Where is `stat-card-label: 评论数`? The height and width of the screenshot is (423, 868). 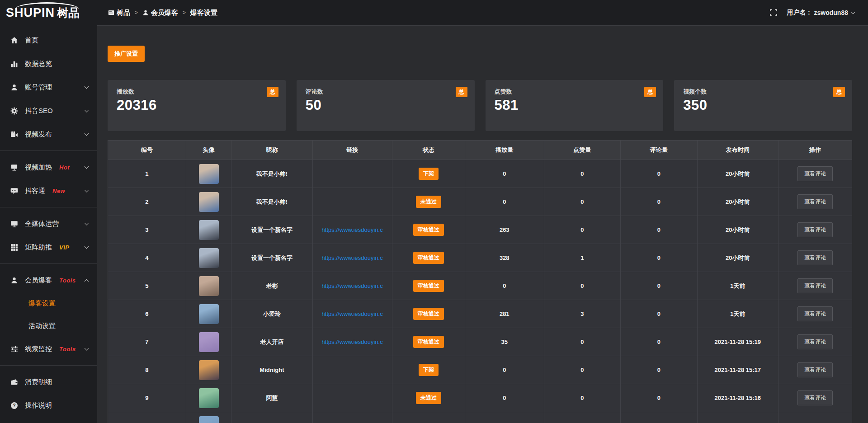 stat-card-label: 评论数 is located at coordinates (386, 92).